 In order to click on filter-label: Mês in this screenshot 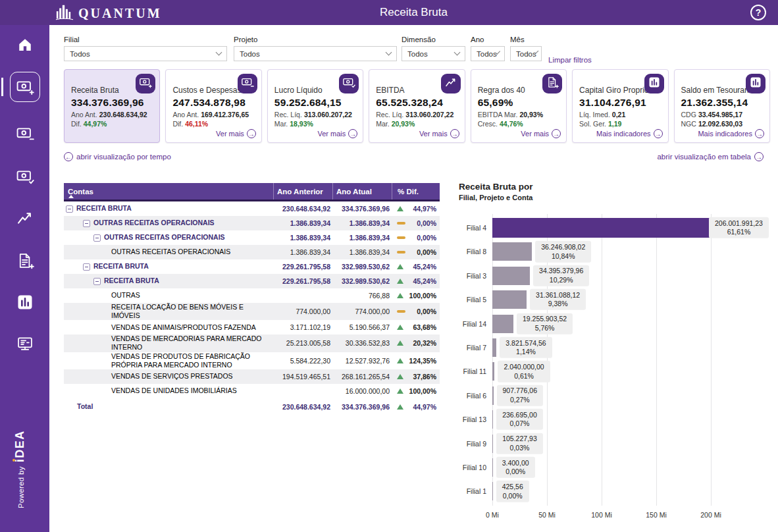, I will do `click(526, 40)`.